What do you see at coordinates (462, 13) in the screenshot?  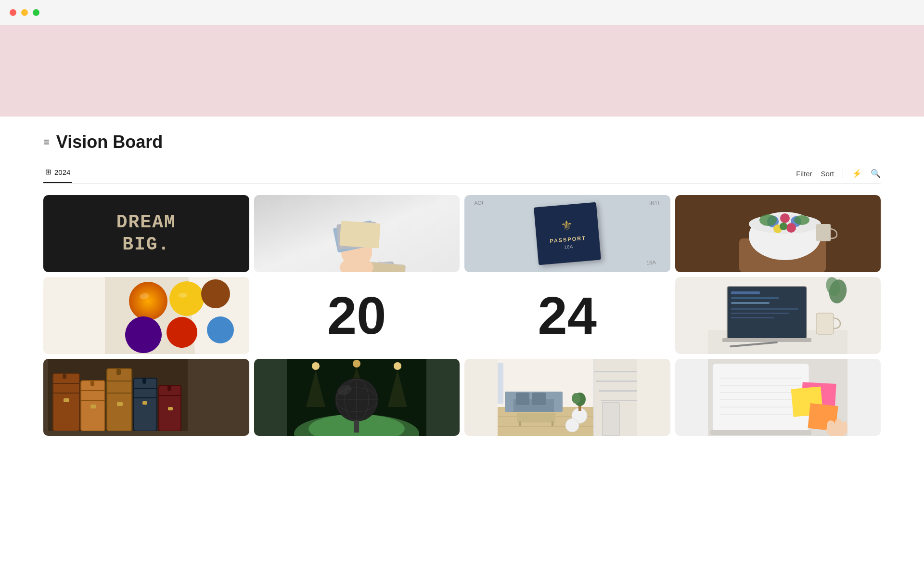 I see `title-bar` at bounding box center [462, 13].